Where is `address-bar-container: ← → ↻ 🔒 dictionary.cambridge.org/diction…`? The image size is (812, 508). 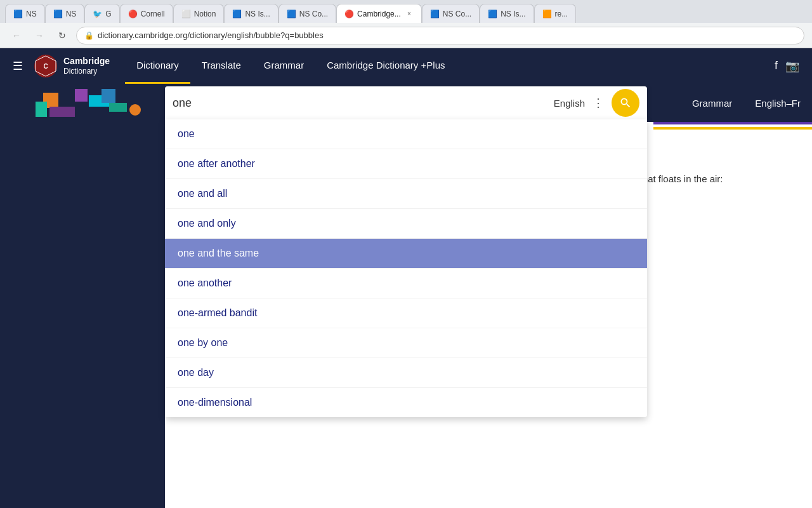
address-bar-container: ← → ↻ 🔒 dictionary.cambridge.org/diction… is located at coordinates (406, 36).